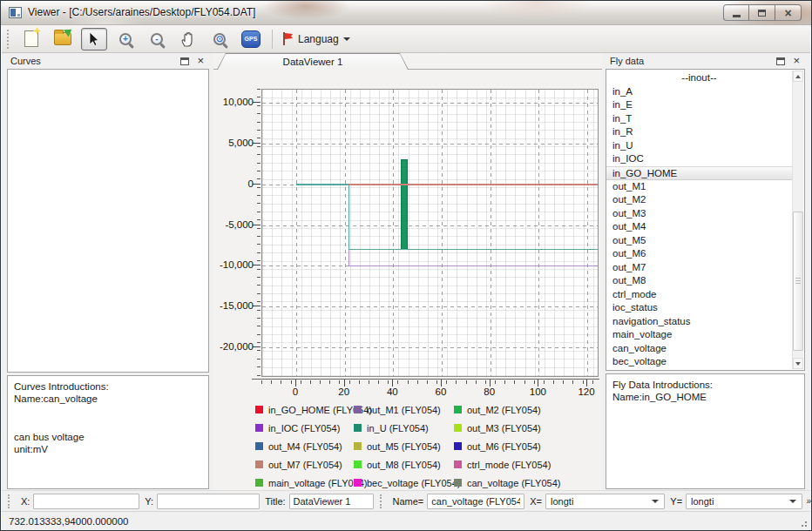  What do you see at coordinates (706, 281) in the screenshot?
I see `fly-data-item: out_M8` at bounding box center [706, 281].